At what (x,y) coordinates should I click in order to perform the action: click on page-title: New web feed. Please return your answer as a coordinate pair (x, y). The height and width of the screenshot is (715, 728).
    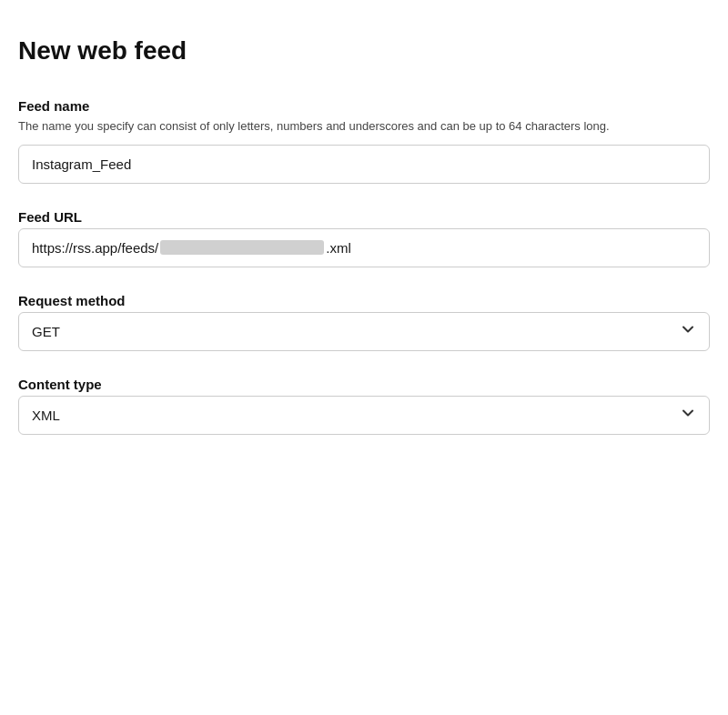
    Looking at the image, I should click on (364, 51).